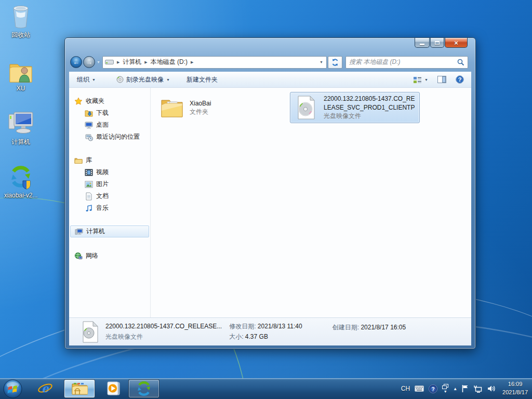 This screenshot has height=399, width=532. Describe the element at coordinates (79, 232) in the screenshot. I see `computer-small-icon` at that location.